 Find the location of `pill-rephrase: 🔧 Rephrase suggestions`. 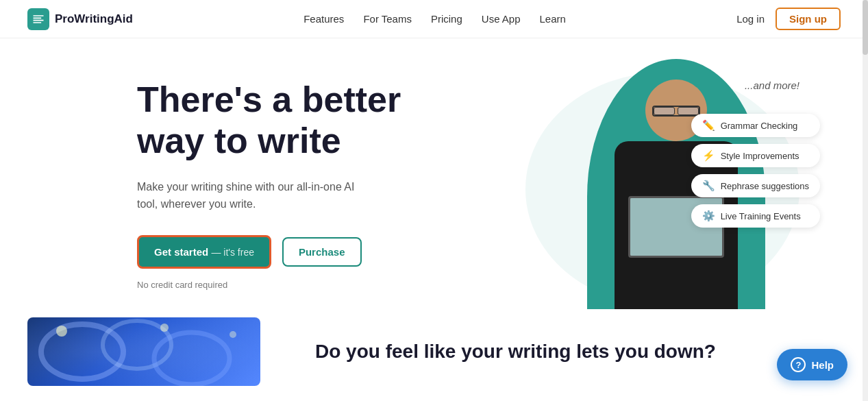

pill-rephrase: 🔧 Rephrase suggestions is located at coordinates (756, 186).